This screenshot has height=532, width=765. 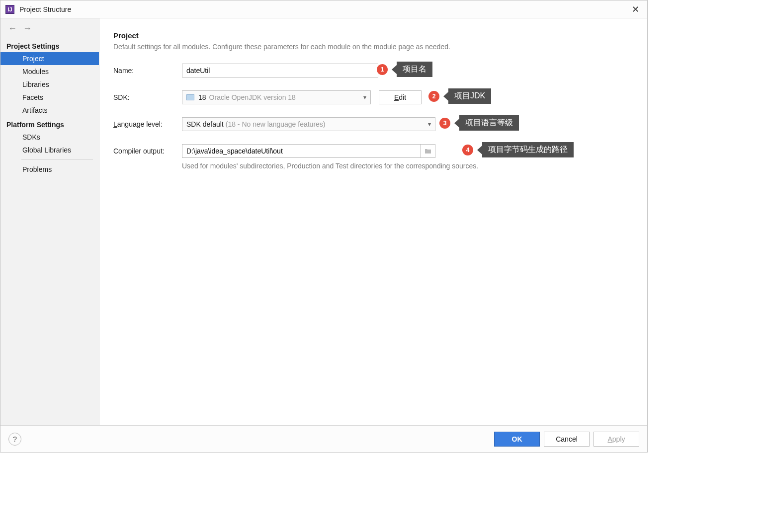 I want to click on name-input, so click(x=280, y=71).